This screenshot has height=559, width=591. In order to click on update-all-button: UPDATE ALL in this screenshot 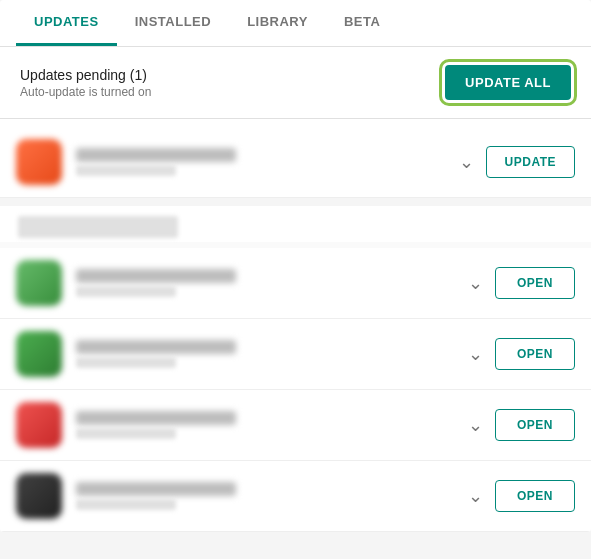, I will do `click(508, 82)`.